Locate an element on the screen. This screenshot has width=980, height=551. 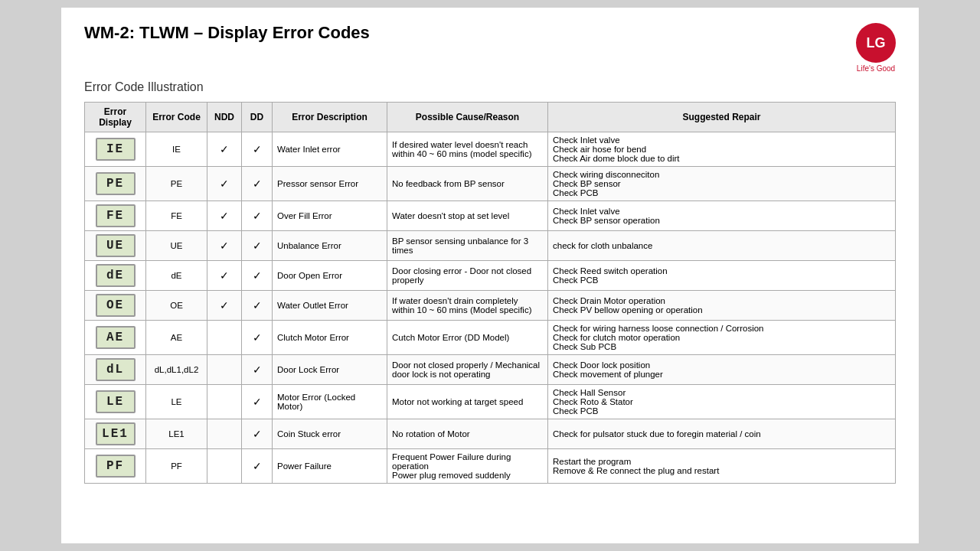
cause-cell: If water doesn't drain completely within… is located at coordinates (468, 306).